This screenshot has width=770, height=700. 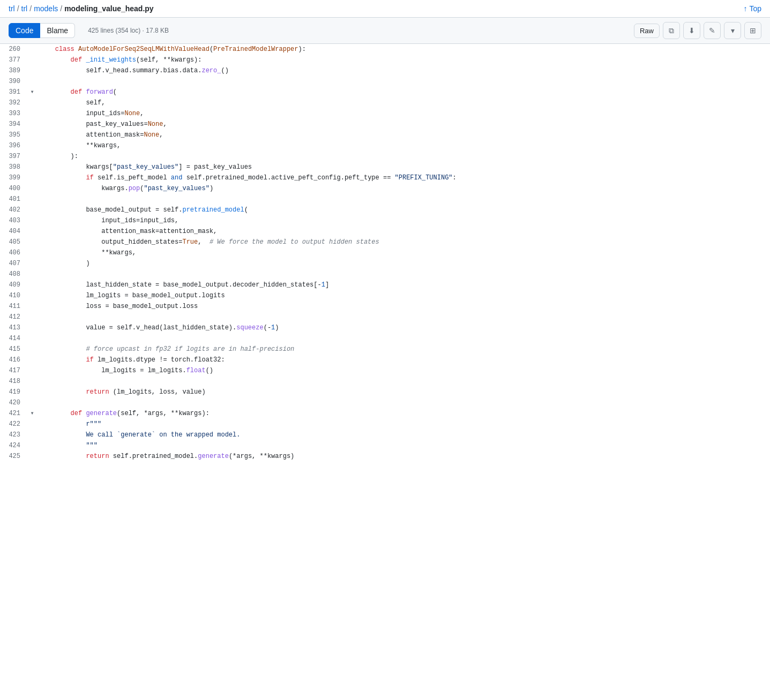 I want to click on line-number: 413, so click(x=13, y=328).